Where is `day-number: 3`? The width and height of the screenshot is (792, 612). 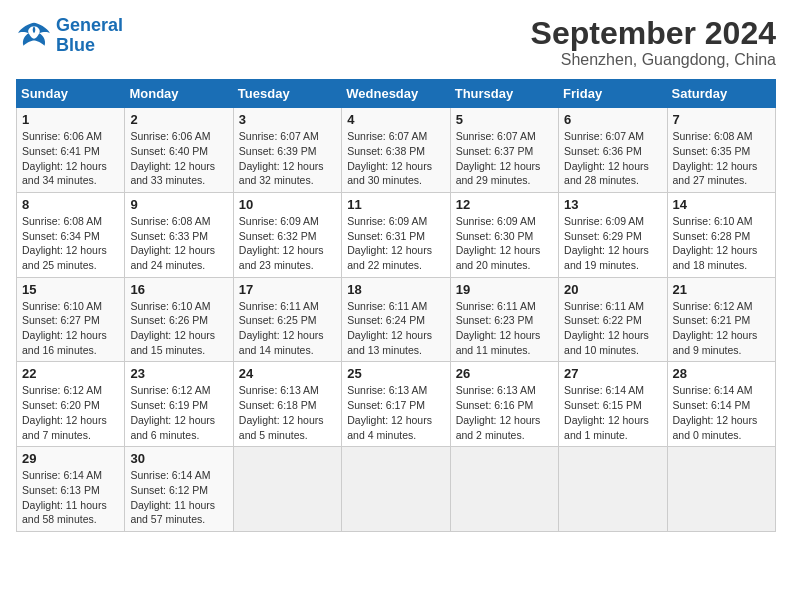
day-number: 3 is located at coordinates (288, 120).